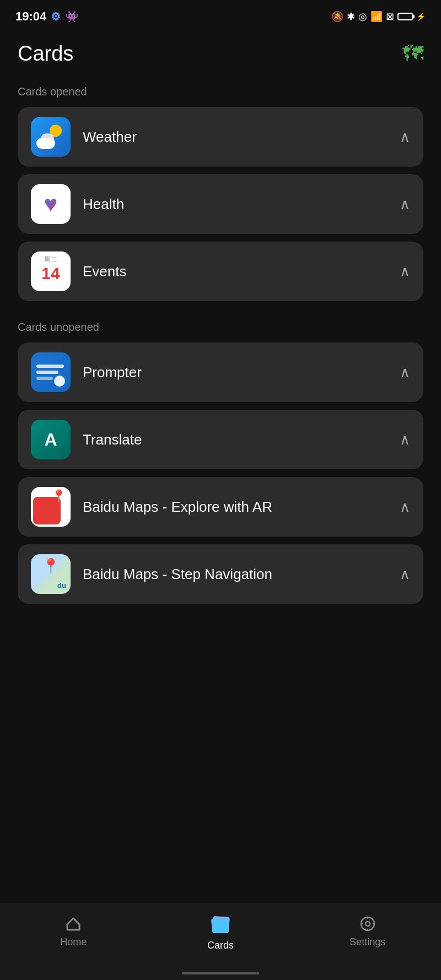 This screenshot has width=441, height=980. What do you see at coordinates (377, 17) in the screenshot?
I see `wifi-icon: 📶` at bounding box center [377, 17].